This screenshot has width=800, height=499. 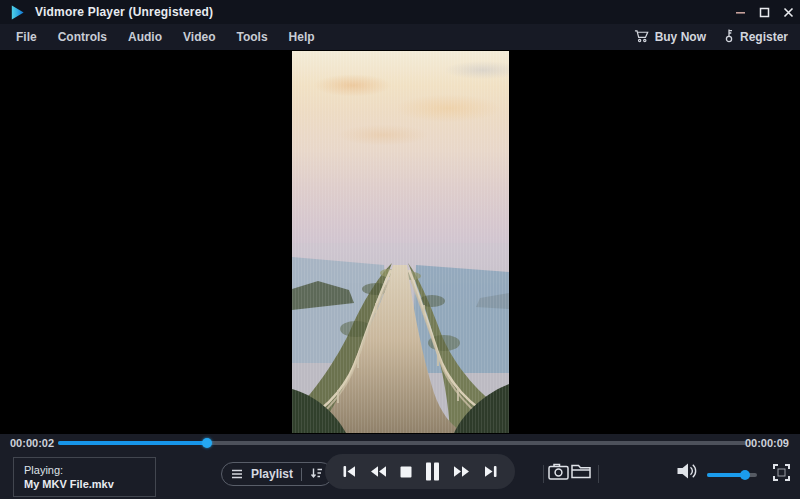 What do you see at coordinates (680, 37) in the screenshot?
I see `buy-now-label: Buy Now` at bounding box center [680, 37].